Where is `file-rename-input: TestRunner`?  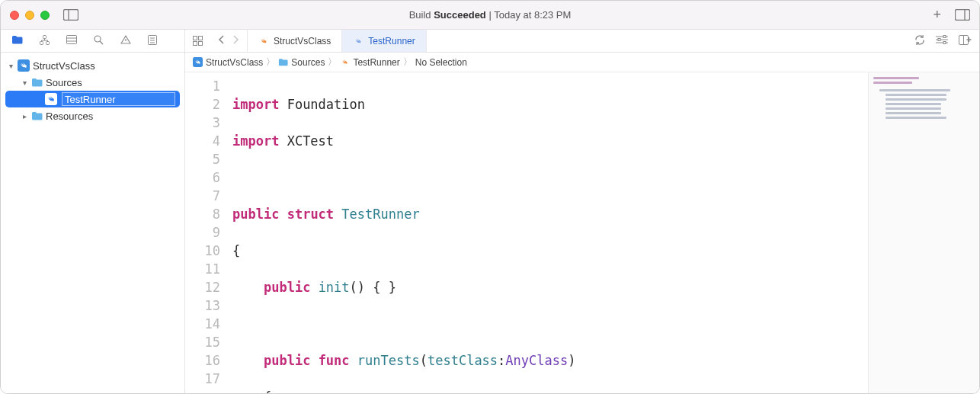
file-rename-input: TestRunner is located at coordinates (119, 99).